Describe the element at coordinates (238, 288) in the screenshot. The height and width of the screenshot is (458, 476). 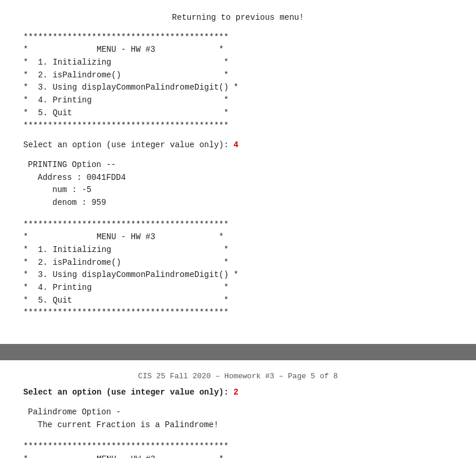
I see `menu-2-line-6: * 4. Printing *` at that location.